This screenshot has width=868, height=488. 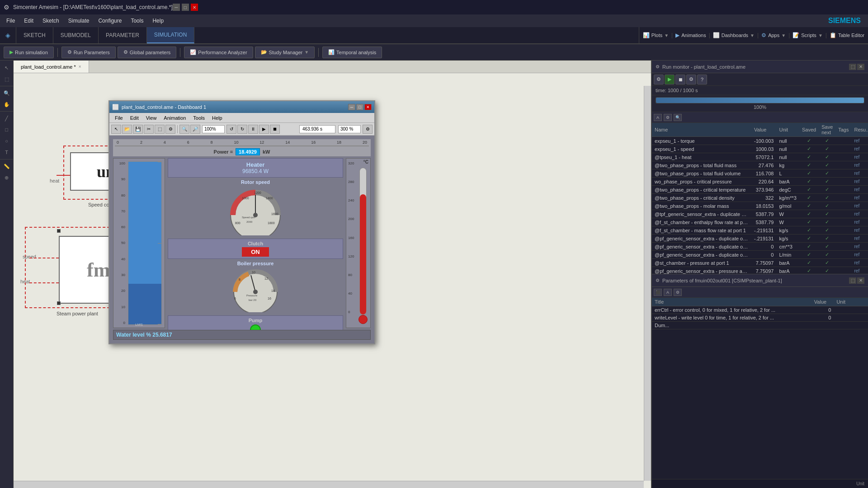 I want to click on col-save-next: Save next, so click(x=827, y=130).